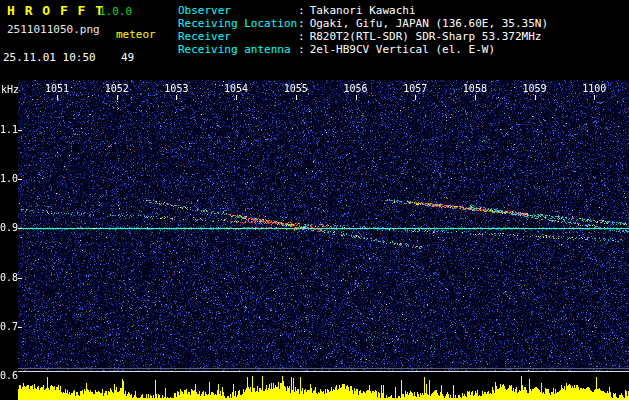 The height and width of the screenshot is (400, 629). What do you see at coordinates (56, 10) in the screenshot?
I see `app-title: H R O F F T` at bounding box center [56, 10].